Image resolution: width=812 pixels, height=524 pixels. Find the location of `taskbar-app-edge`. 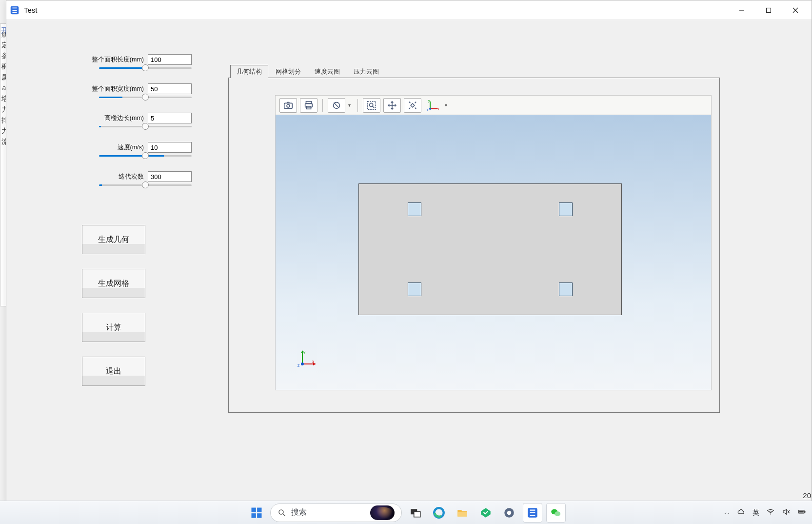

taskbar-app-edge is located at coordinates (439, 513).